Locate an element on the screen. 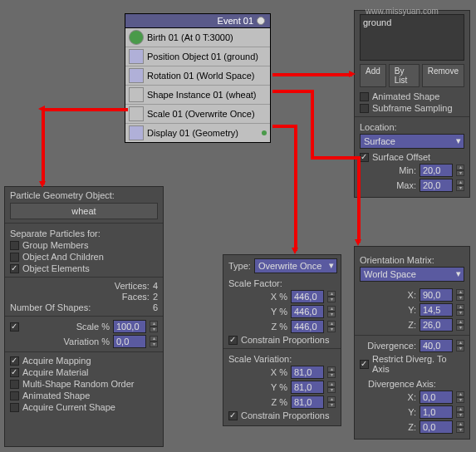 This screenshot has width=476, height=452. variation-spinner: 0,0 is located at coordinates (130, 341).